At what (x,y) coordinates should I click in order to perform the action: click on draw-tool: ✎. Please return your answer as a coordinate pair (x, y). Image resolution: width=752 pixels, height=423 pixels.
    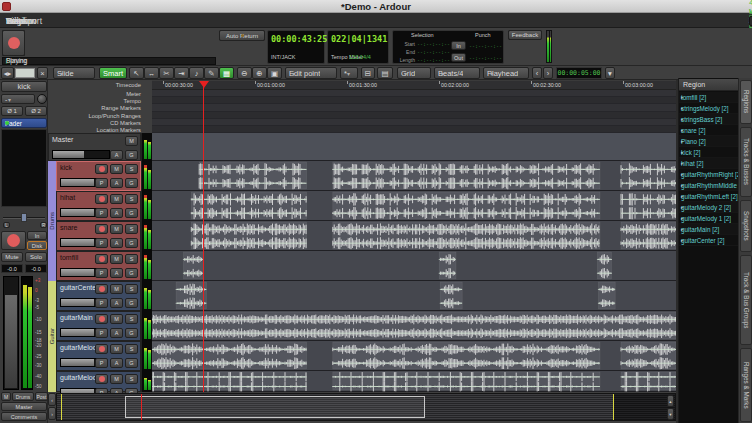
    Looking at the image, I should click on (212, 73).